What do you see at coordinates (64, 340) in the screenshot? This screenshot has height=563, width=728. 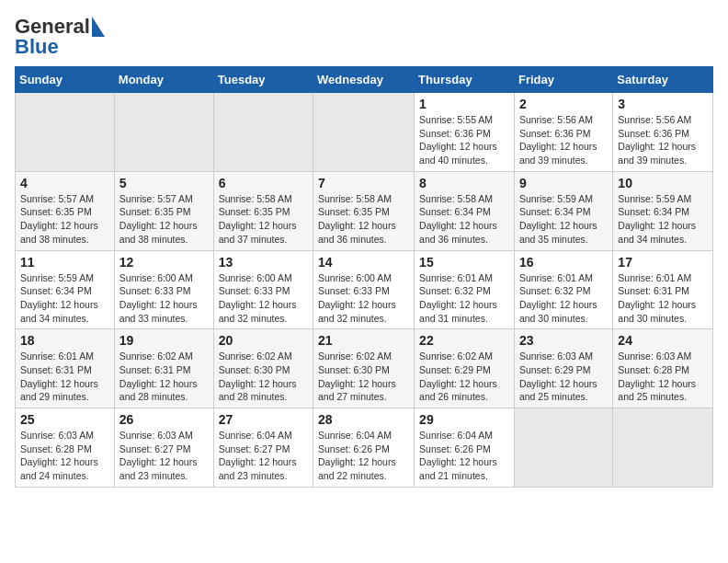 I see `day-number: 18` at bounding box center [64, 340].